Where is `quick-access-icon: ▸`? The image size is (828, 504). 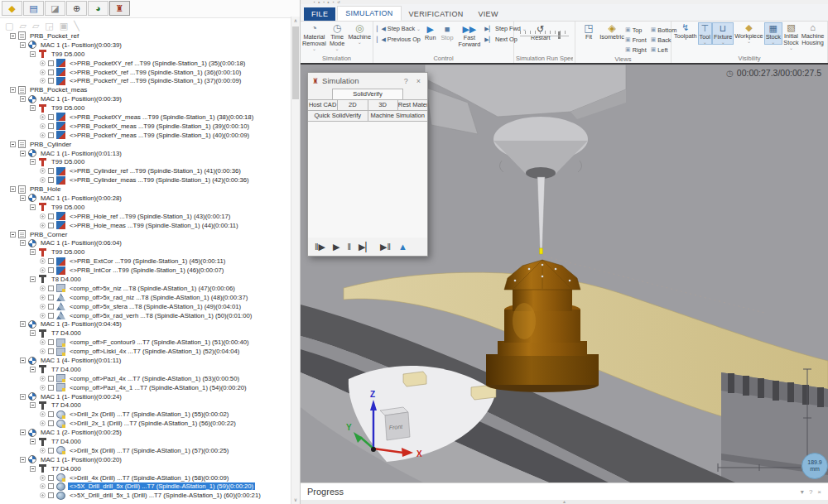
quick-access-icon: ▸ is located at coordinates (319, 2).